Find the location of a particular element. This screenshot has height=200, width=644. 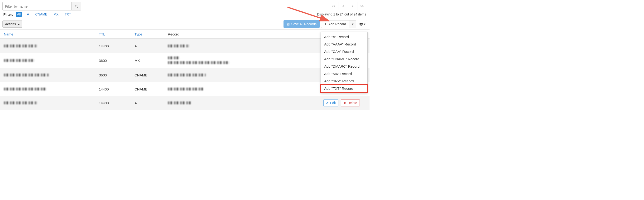

gear-icon is located at coordinates (361, 24).